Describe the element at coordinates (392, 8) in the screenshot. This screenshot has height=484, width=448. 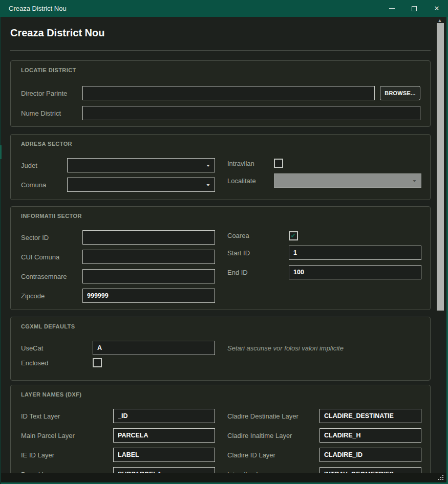
I see `minimize-icon` at that location.